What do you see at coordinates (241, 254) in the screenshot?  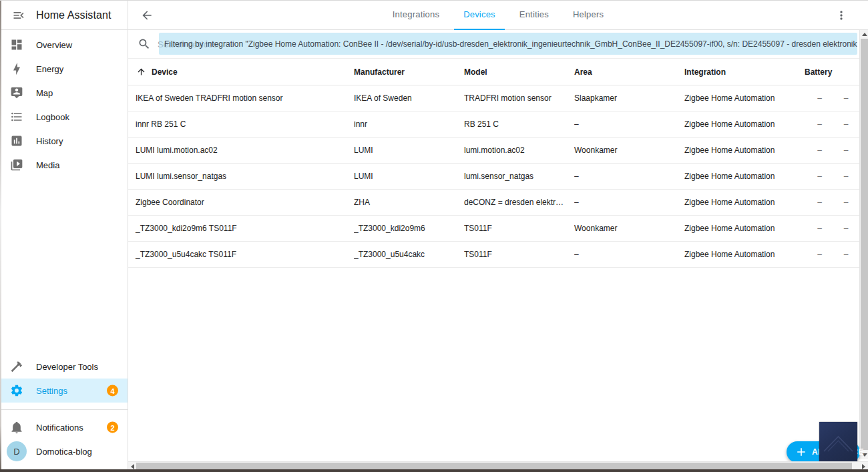 I see `cell-device: _TZ3000_u5u4cakc TS011F` at bounding box center [241, 254].